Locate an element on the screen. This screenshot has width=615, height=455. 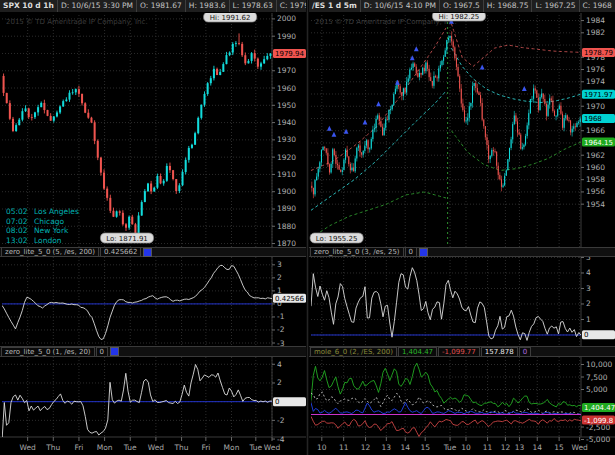
ind2-axis-badge: 0 is located at coordinates (290, 402).